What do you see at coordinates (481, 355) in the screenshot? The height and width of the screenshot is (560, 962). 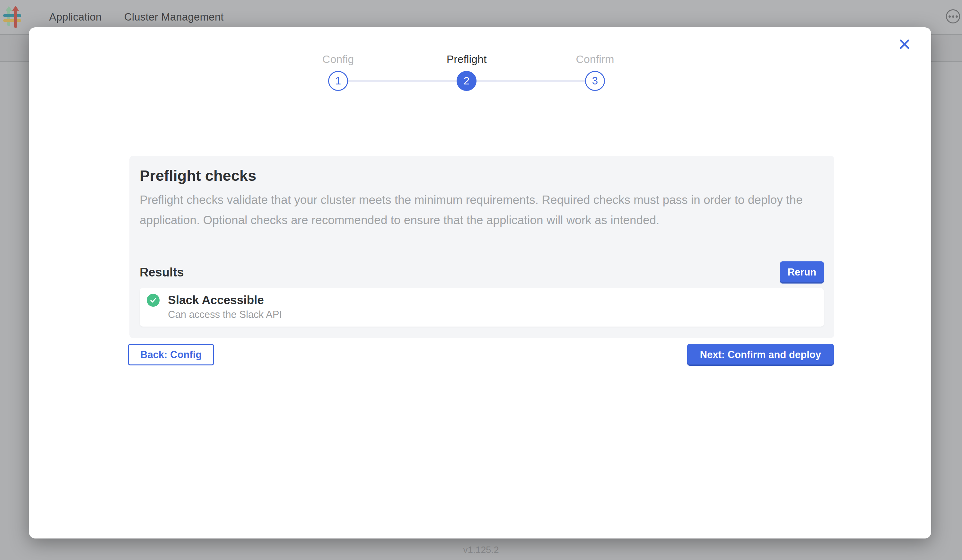 I see `wizard-actions: Back: Config Next: Confirm and deploy` at bounding box center [481, 355].